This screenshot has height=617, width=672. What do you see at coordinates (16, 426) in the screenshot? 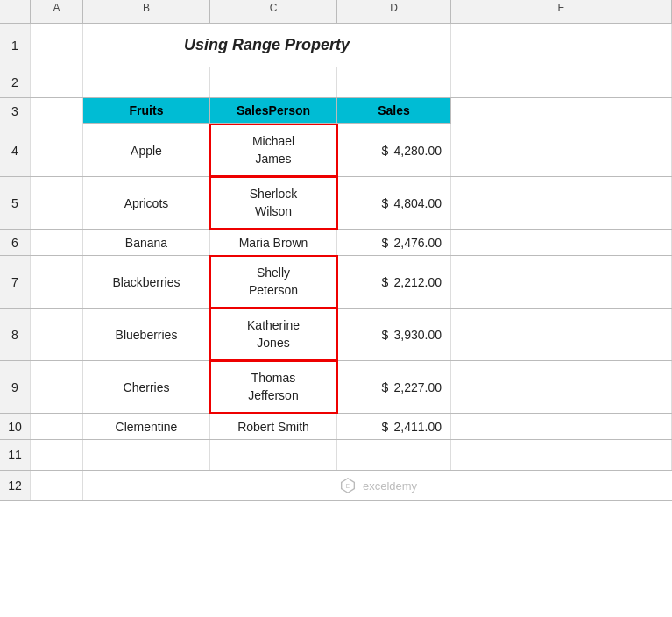
I see `rownum-10: 10` at bounding box center [16, 426].